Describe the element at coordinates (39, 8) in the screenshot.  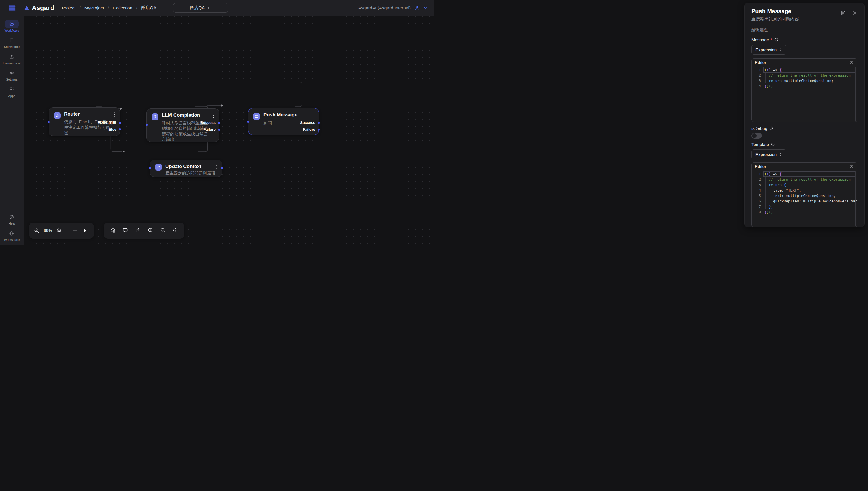
I see `app-logo: Asgard` at that location.